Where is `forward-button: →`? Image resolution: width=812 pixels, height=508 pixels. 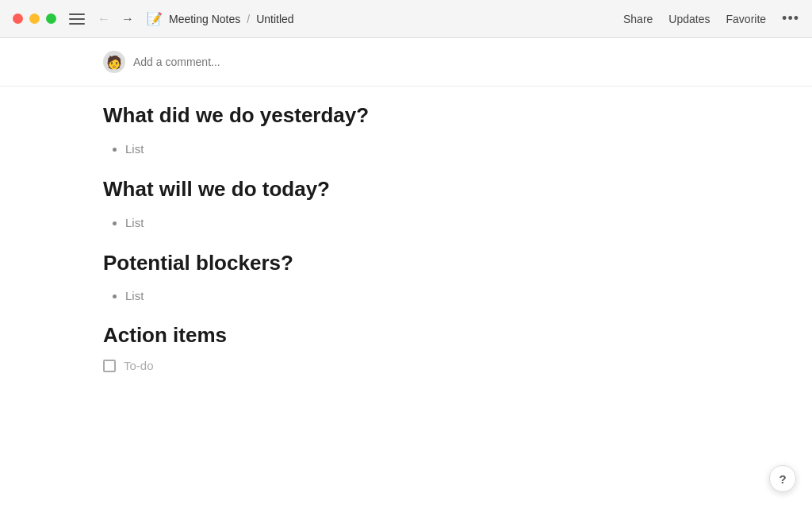
forward-button: → is located at coordinates (128, 19).